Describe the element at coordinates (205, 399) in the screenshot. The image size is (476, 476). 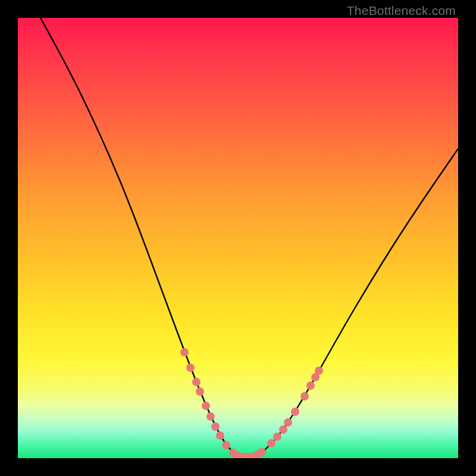
I see `marker-group-left` at that location.